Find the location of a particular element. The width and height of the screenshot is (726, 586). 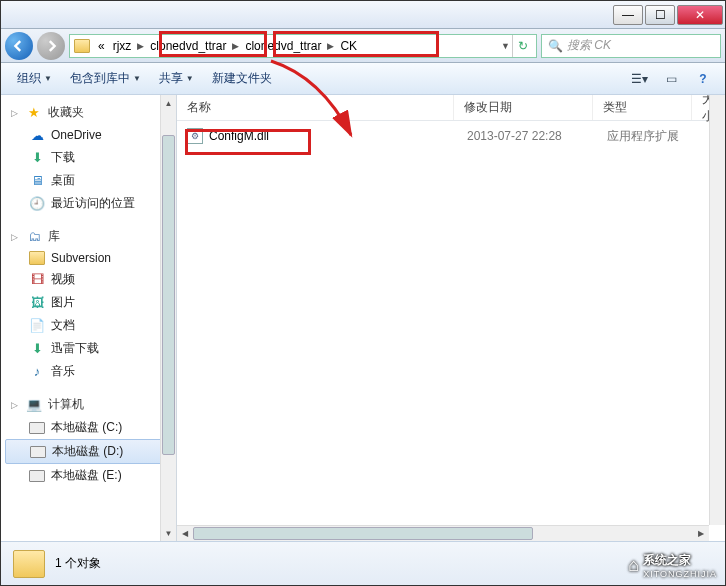

view-options-button: ☰▾ is located at coordinates (639, 79).